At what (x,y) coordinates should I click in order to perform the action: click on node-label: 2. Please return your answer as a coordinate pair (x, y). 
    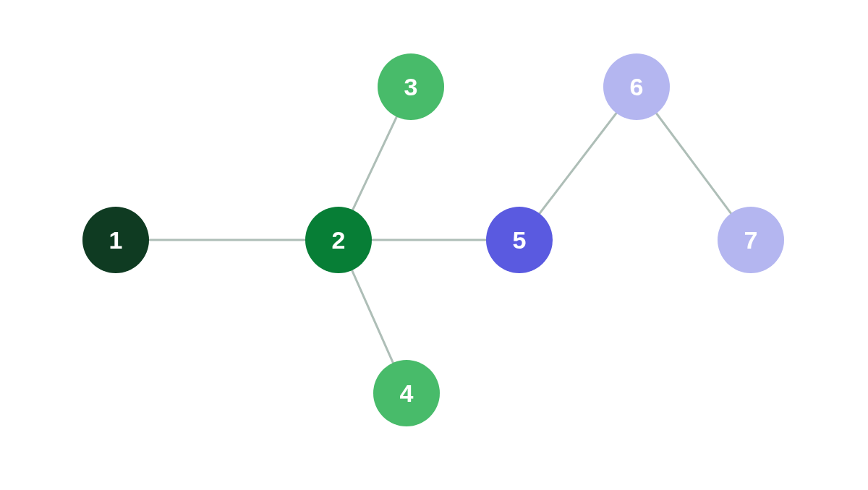
    Looking at the image, I should click on (339, 240).